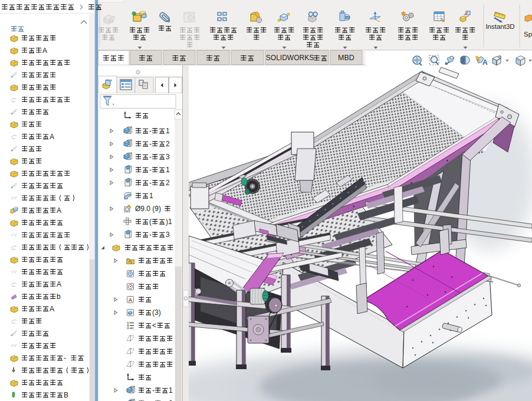 The width and height of the screenshot is (532, 401). I want to click on svg-text: Instant3D, so click(500, 27).